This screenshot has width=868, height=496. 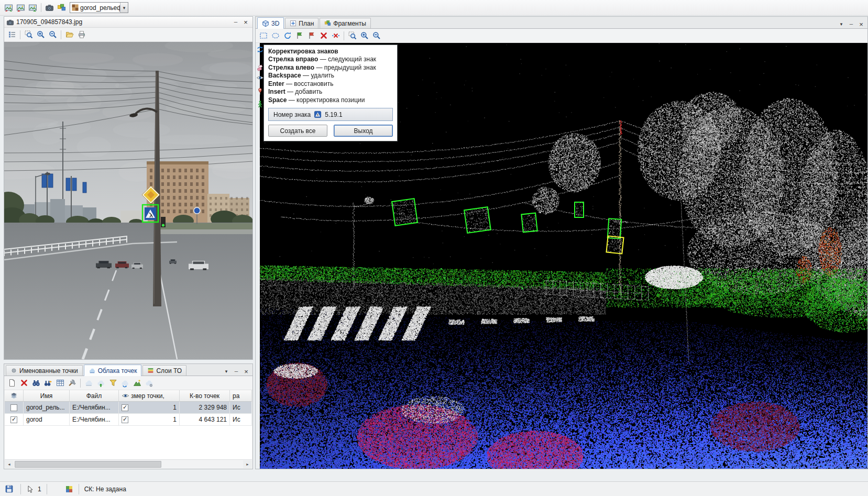 What do you see at coordinates (47, 489) in the screenshot?
I see `statusbar-separator` at bounding box center [47, 489].